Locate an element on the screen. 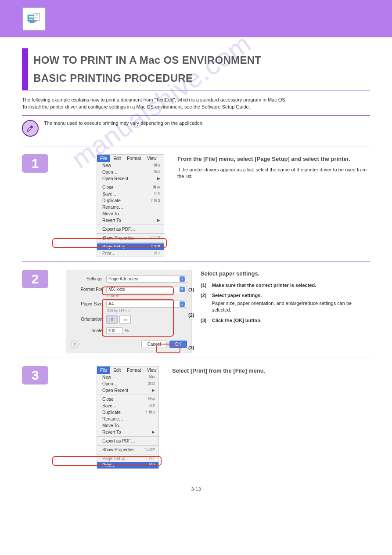 This screenshot has height=555, width=392. top-header-bar is located at coordinates (196, 18).